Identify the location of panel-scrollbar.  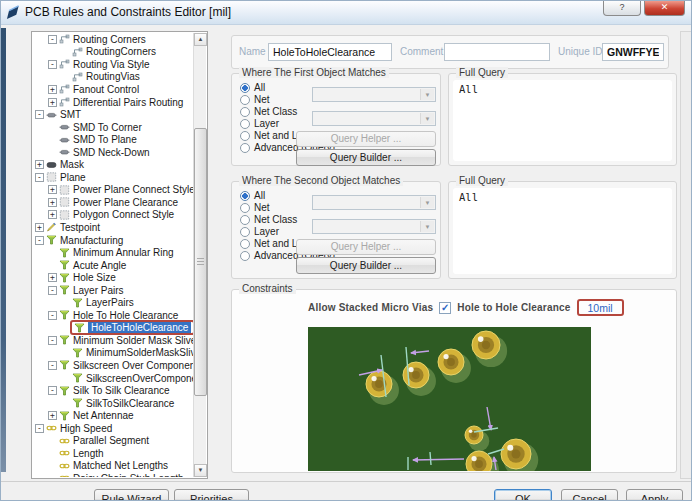
(686, 255).